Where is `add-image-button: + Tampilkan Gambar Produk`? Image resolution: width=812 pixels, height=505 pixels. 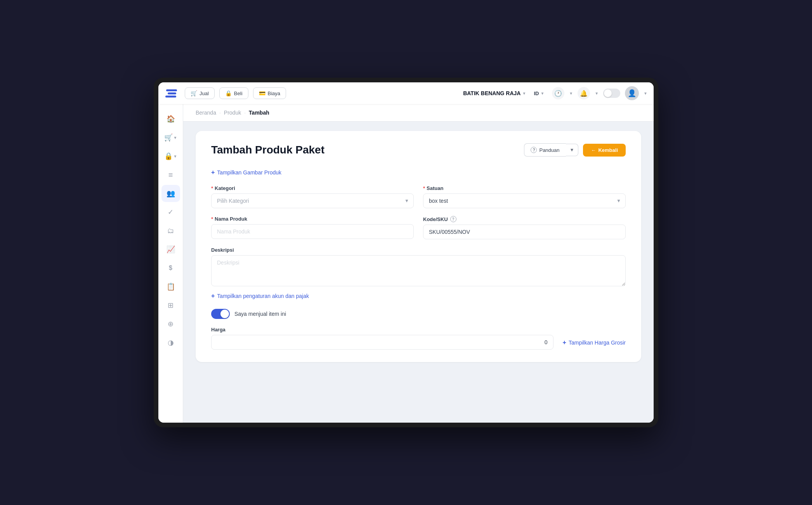 add-image-button: + Tampilkan Gambar Produk is located at coordinates (418, 172).